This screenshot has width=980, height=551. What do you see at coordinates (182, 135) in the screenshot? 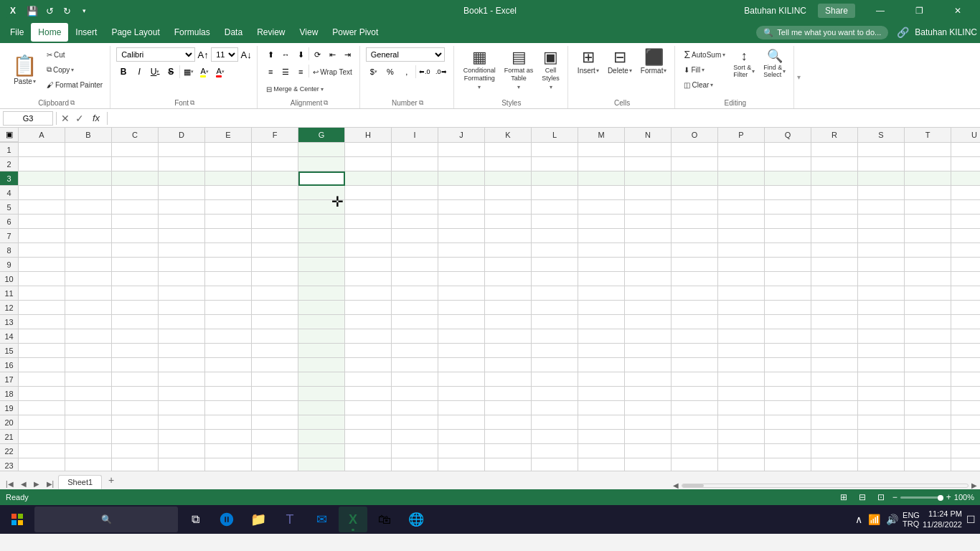
I see `col-header-D: D` at bounding box center [182, 135].